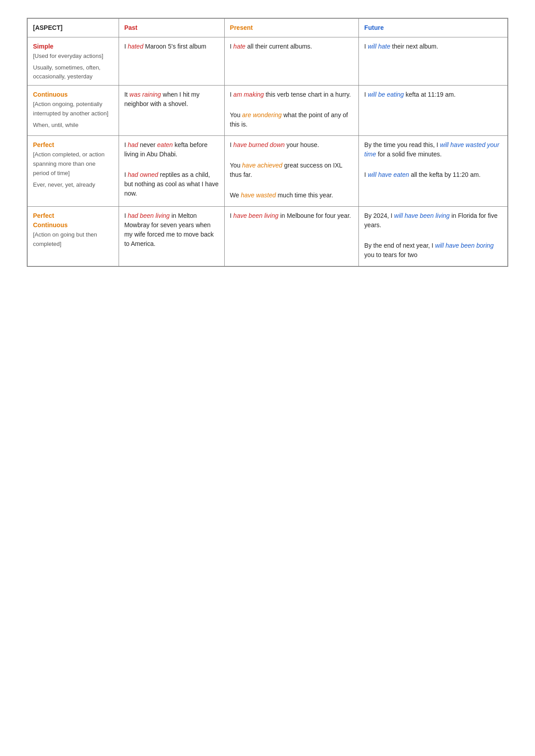  Describe the element at coordinates (171, 171) in the screenshot. I see `perfect-past-cell: I had never eaten kefta before living in…` at that location.